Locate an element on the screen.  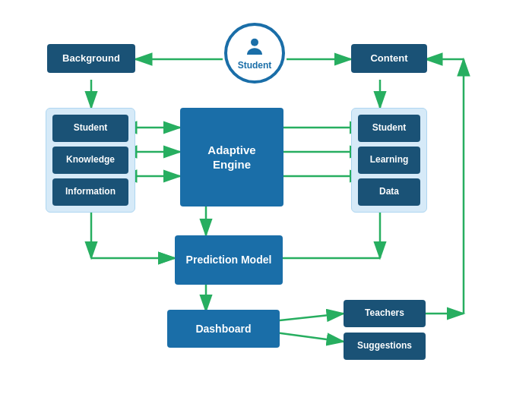
left-information-box: Information is located at coordinates (90, 192).